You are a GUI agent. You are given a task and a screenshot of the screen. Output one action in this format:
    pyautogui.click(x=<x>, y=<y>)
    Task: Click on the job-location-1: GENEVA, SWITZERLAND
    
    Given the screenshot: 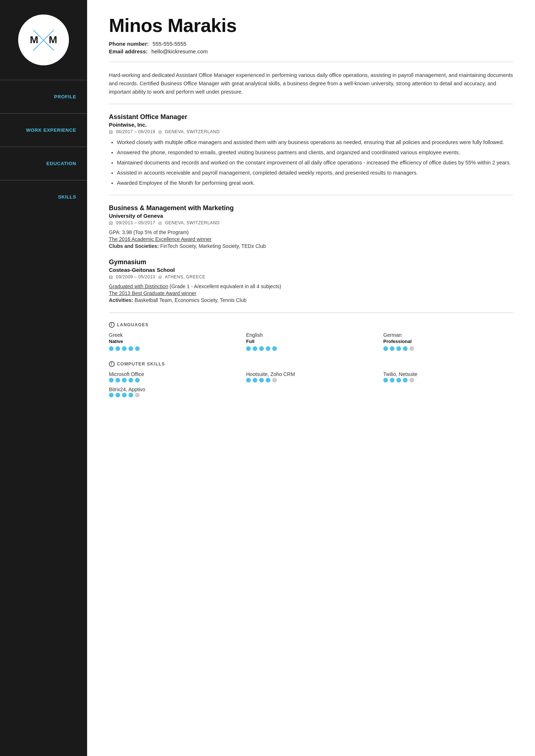 What is the action you would take?
    pyautogui.click(x=192, y=132)
    